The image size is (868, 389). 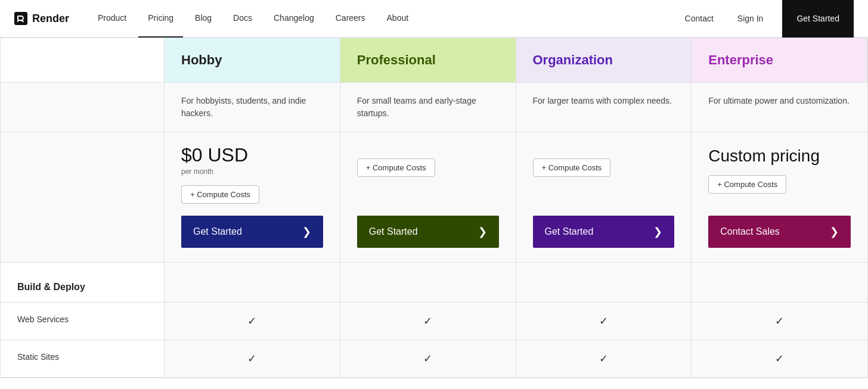 What do you see at coordinates (428, 232) in the screenshot?
I see `cta-button-professional: Get Started ❯` at bounding box center [428, 232].